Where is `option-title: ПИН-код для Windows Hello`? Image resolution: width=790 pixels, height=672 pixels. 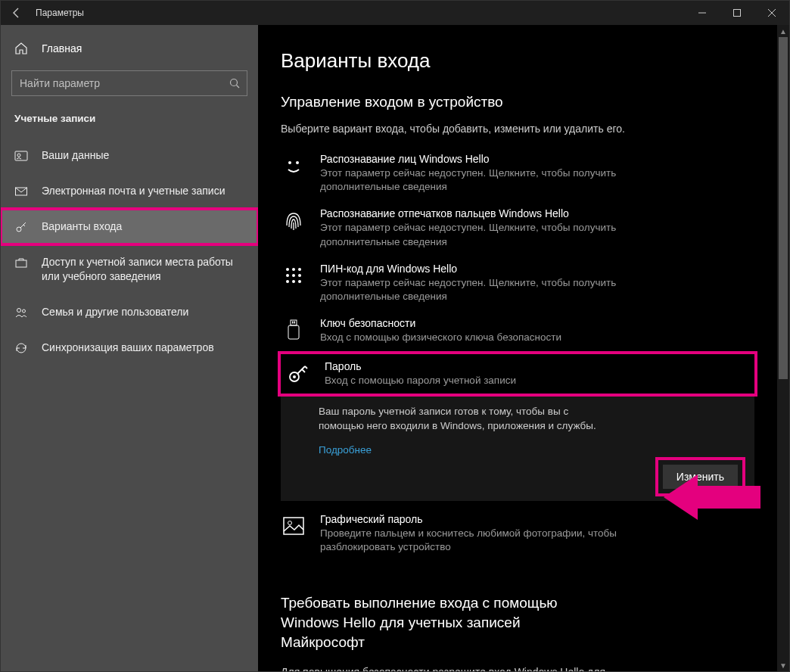 option-title: ПИН-код для Windows Hello is located at coordinates (537, 269).